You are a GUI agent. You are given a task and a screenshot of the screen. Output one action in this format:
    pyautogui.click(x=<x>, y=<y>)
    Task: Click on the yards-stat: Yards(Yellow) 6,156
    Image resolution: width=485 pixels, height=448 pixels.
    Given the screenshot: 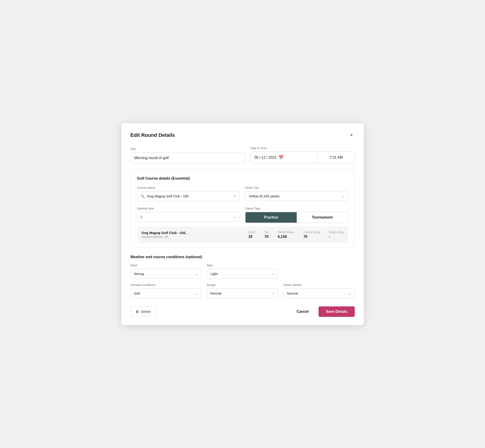 What is the action you would take?
    pyautogui.click(x=286, y=235)
    